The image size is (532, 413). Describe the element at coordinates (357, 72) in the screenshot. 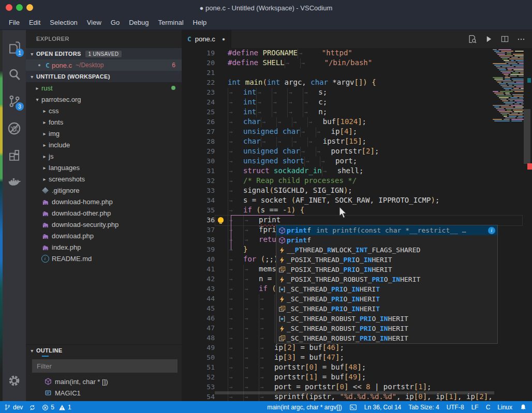

I see `code-line-21: 21` at that location.